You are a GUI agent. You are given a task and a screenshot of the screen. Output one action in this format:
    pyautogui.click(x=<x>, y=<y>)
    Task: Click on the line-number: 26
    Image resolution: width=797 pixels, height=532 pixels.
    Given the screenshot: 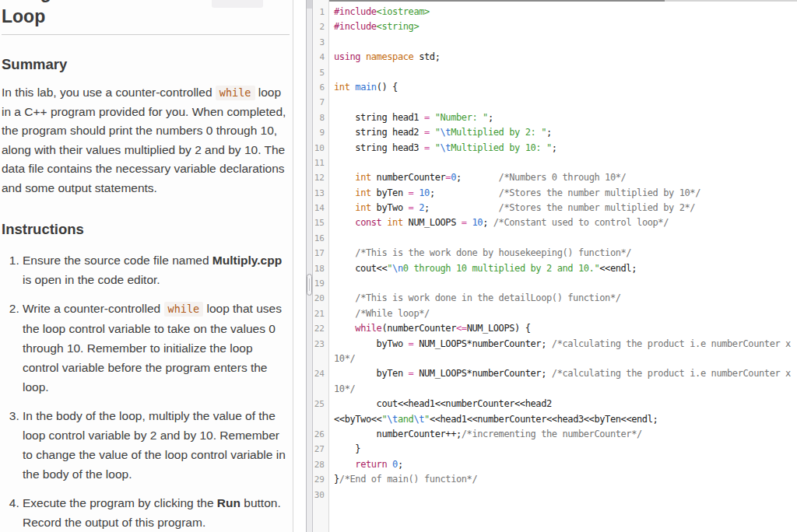 What is the action you would take?
    pyautogui.click(x=321, y=434)
    